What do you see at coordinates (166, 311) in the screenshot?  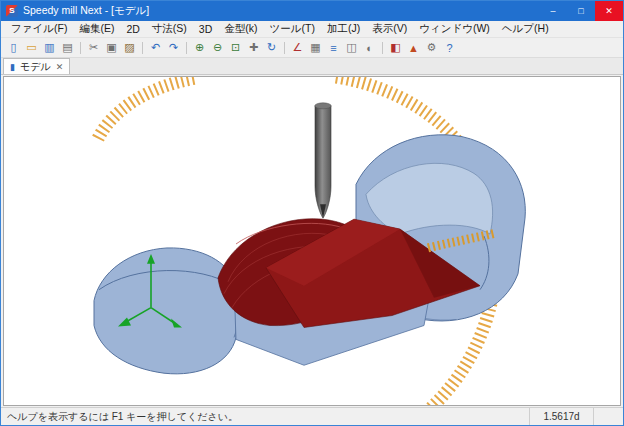 I see `model-left-block` at bounding box center [166, 311].